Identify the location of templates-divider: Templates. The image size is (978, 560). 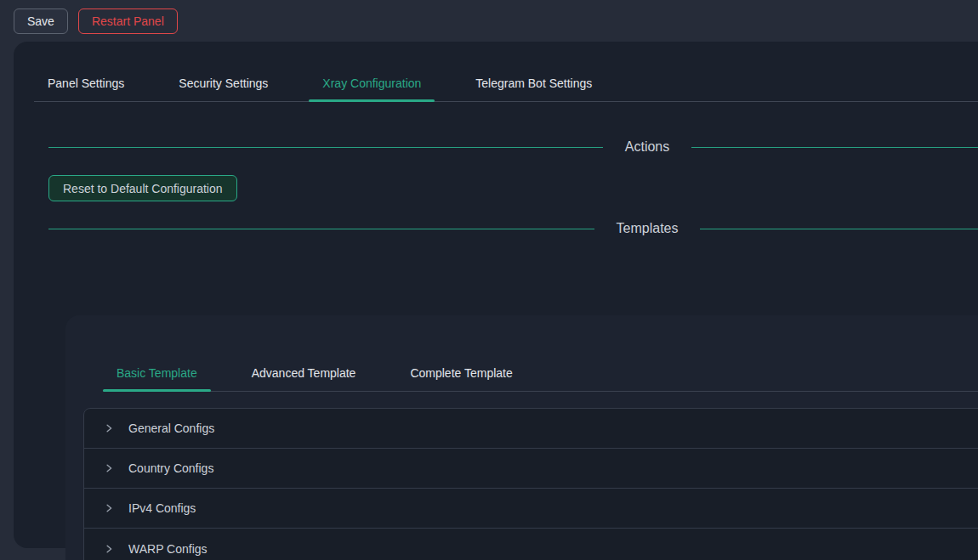
(514, 229).